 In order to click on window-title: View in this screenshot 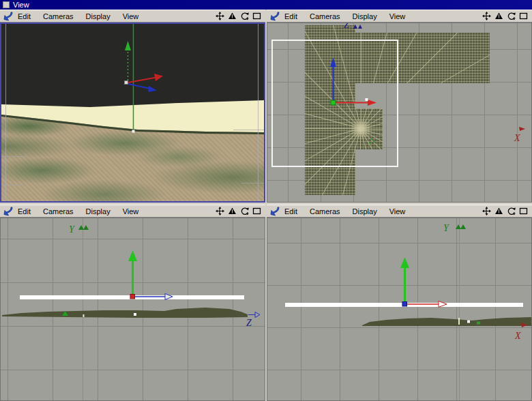, I will do `click(21, 5)`.